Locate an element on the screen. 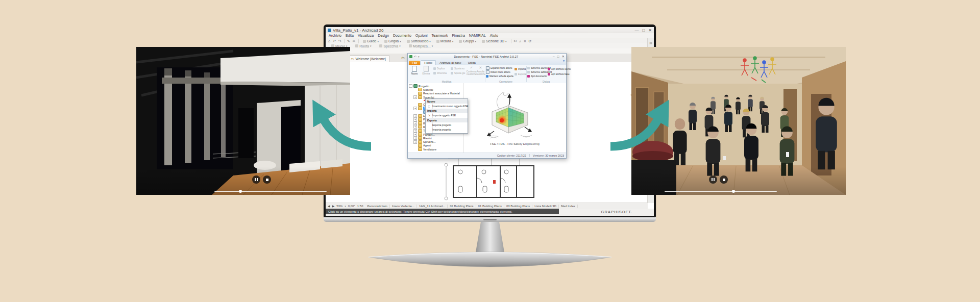 The width and height of the screenshot is (980, 302). tree-item: Agenti is located at coordinates (435, 146).